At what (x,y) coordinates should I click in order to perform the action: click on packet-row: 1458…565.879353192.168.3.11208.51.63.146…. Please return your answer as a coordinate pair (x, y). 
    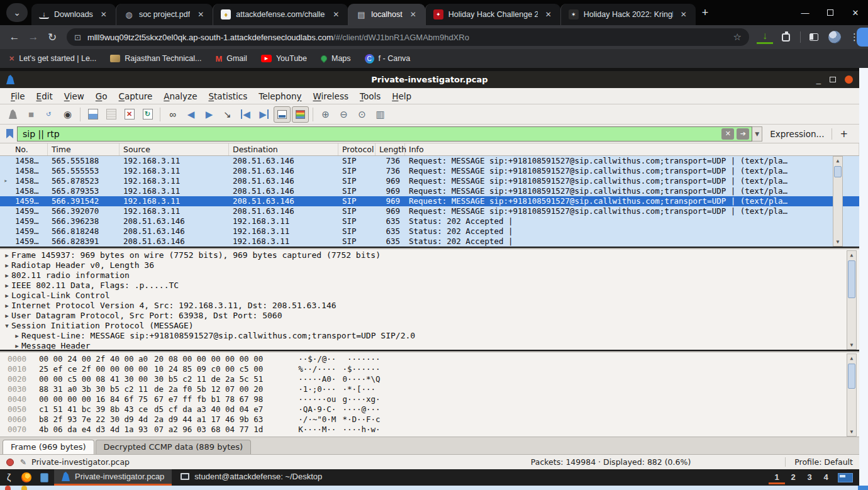
    Looking at the image, I should click on (430, 191).